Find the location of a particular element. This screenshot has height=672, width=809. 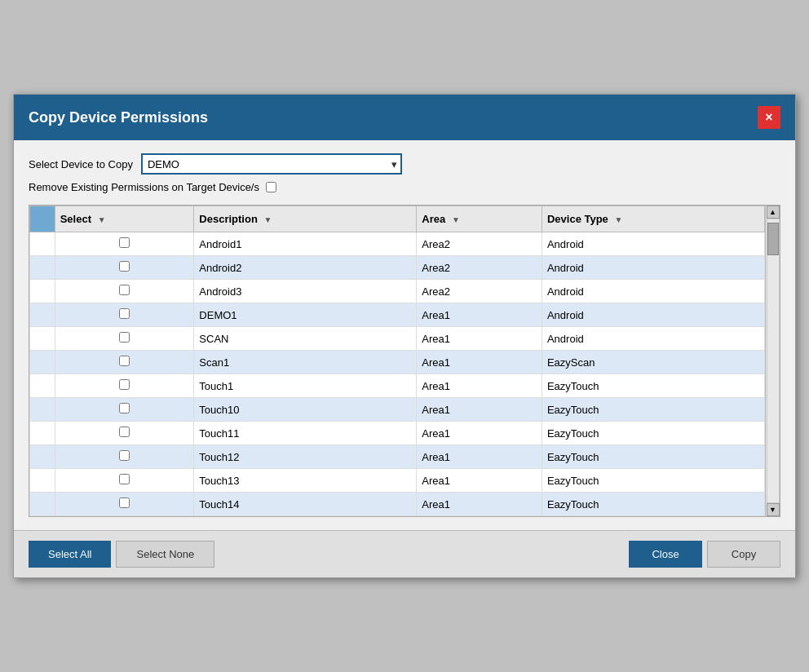

table-header-row: Select ▼ Description ▼ Area ▼ is located at coordinates (398, 219).